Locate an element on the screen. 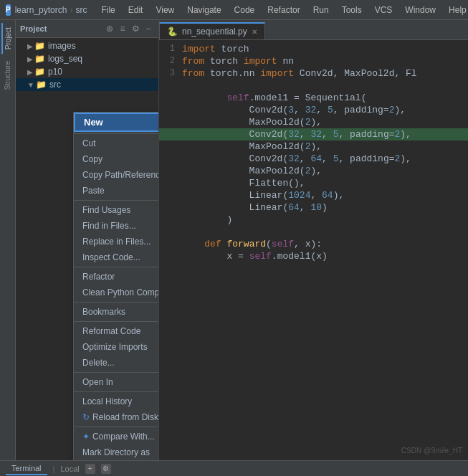  context-menu: New ▶ Cut Ctrl+X Copy Ctrl+C Copy Path/R… is located at coordinates (116, 286).